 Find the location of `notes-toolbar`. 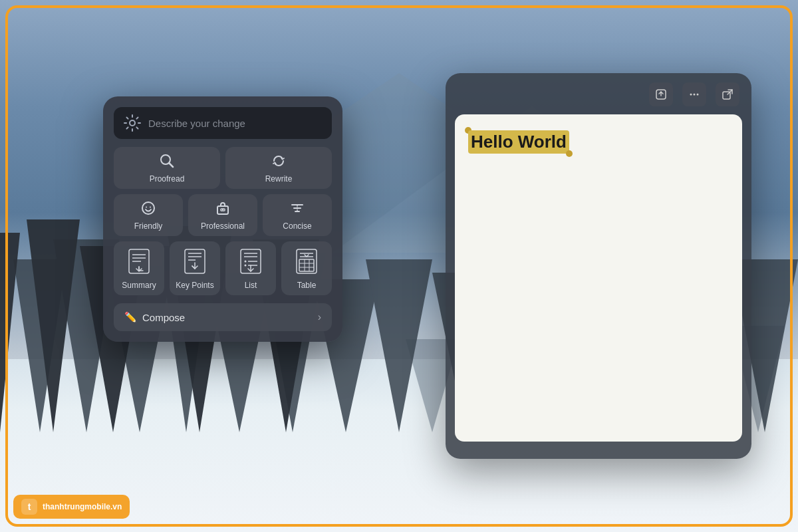

notes-toolbar is located at coordinates (598, 94).